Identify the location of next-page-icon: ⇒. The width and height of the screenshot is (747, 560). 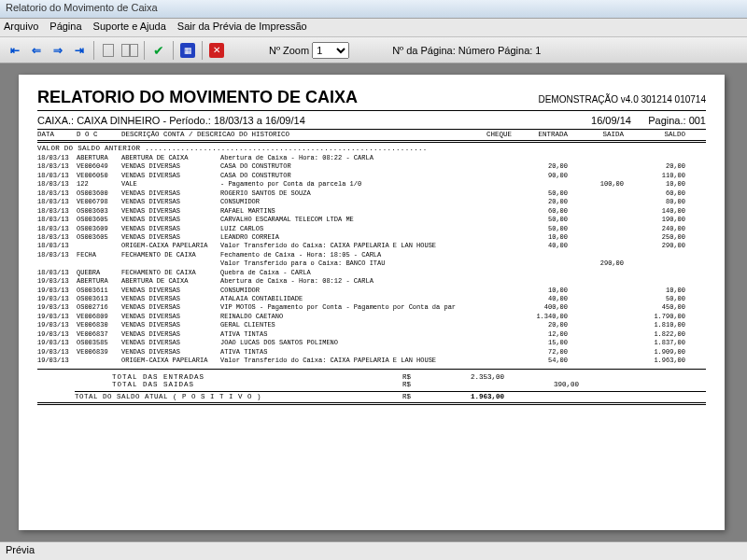
(58, 50).